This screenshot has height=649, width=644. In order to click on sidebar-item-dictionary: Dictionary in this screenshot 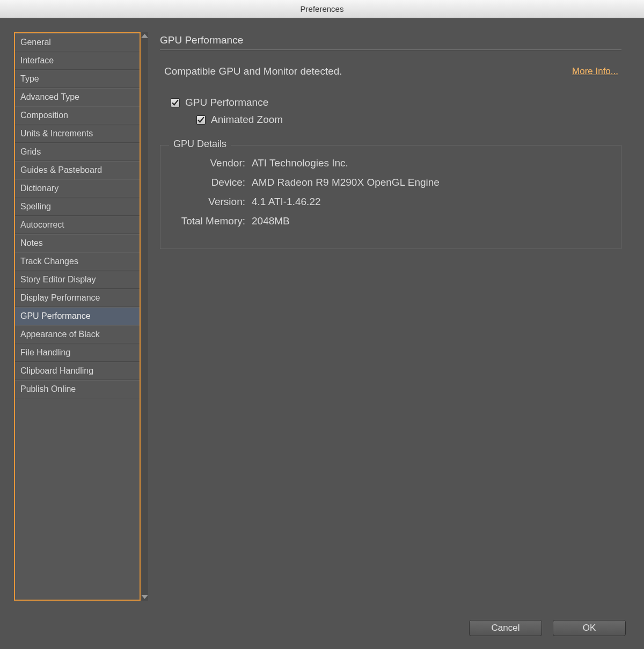, I will do `click(77, 188)`.